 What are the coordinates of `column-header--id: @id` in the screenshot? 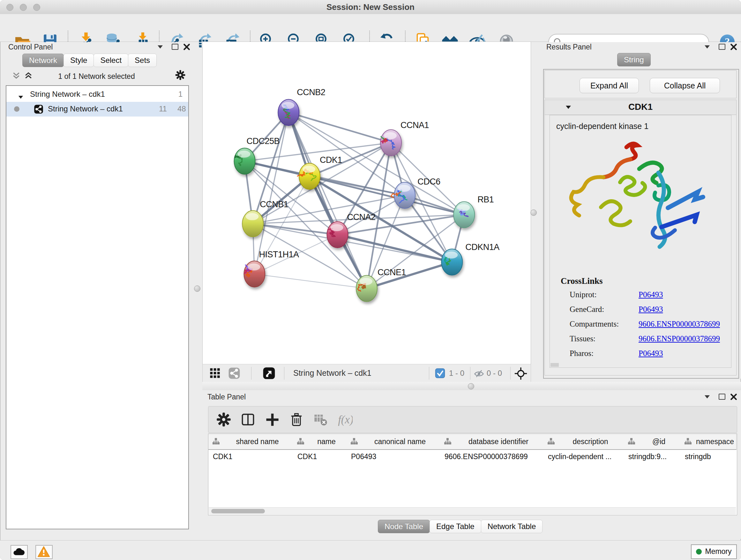 It's located at (652, 442).